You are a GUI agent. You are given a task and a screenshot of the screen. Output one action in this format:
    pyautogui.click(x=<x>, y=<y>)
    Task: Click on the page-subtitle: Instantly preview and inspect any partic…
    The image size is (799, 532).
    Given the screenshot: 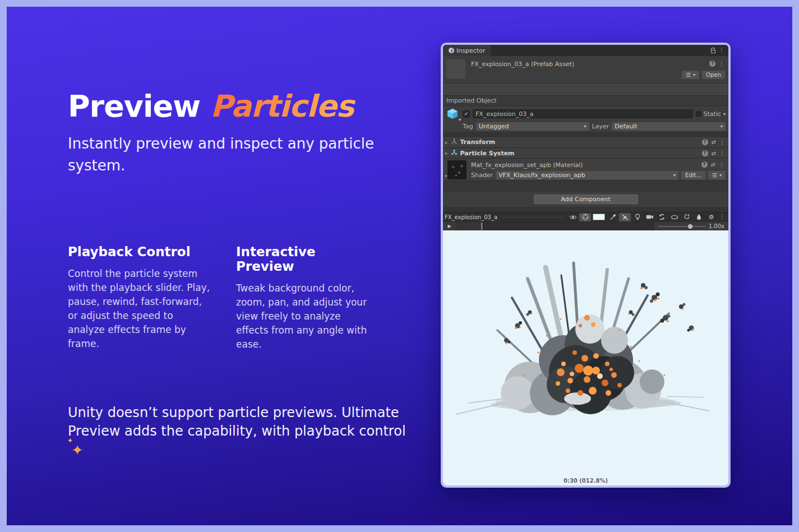 What is the action you would take?
    pyautogui.click(x=230, y=155)
    